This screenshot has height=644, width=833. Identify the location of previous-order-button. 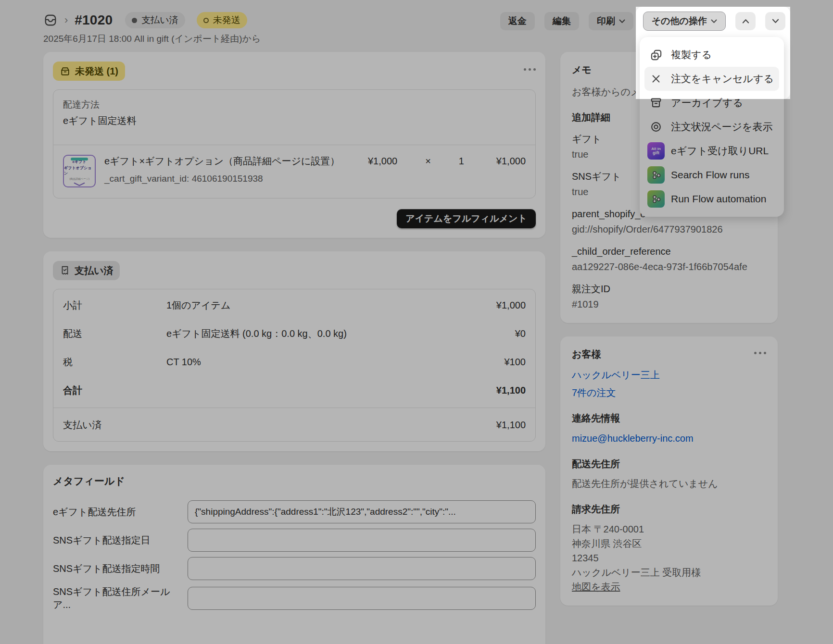
(745, 21).